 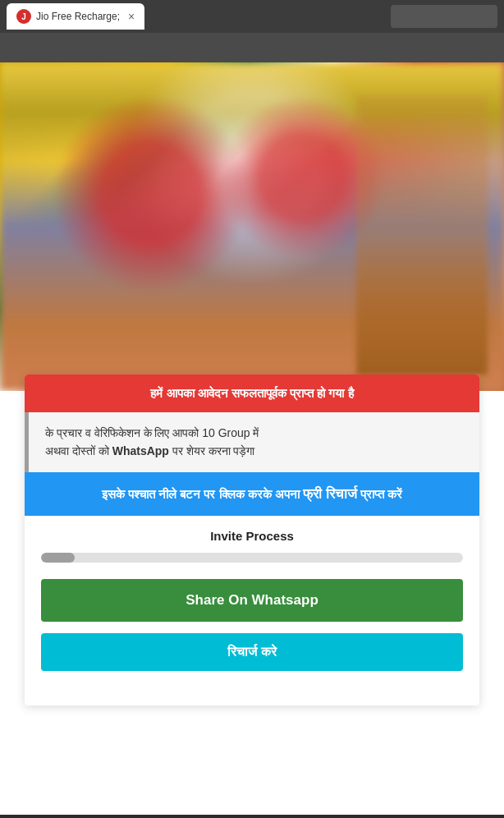 What do you see at coordinates (444, 16) in the screenshot?
I see `address-bar` at bounding box center [444, 16].